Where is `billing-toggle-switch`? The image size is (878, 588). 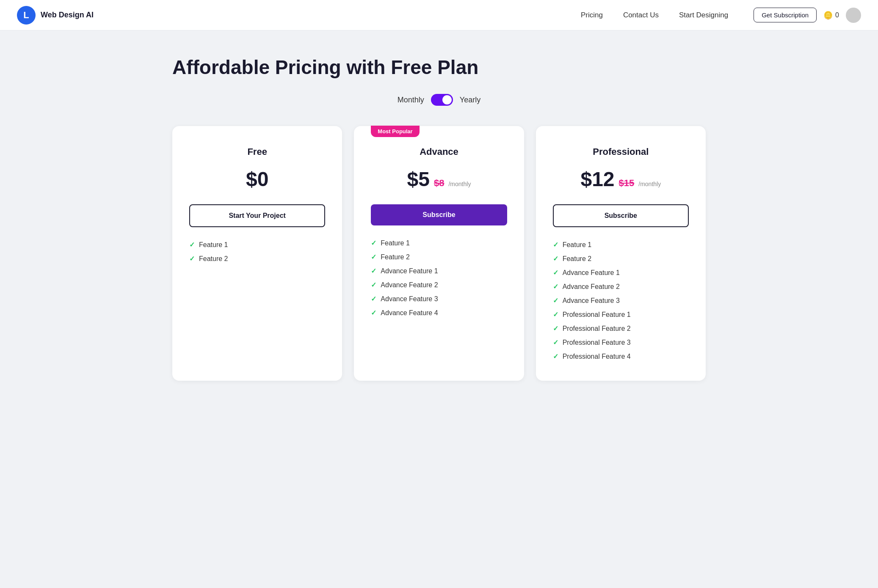
billing-toggle-switch is located at coordinates (442, 100).